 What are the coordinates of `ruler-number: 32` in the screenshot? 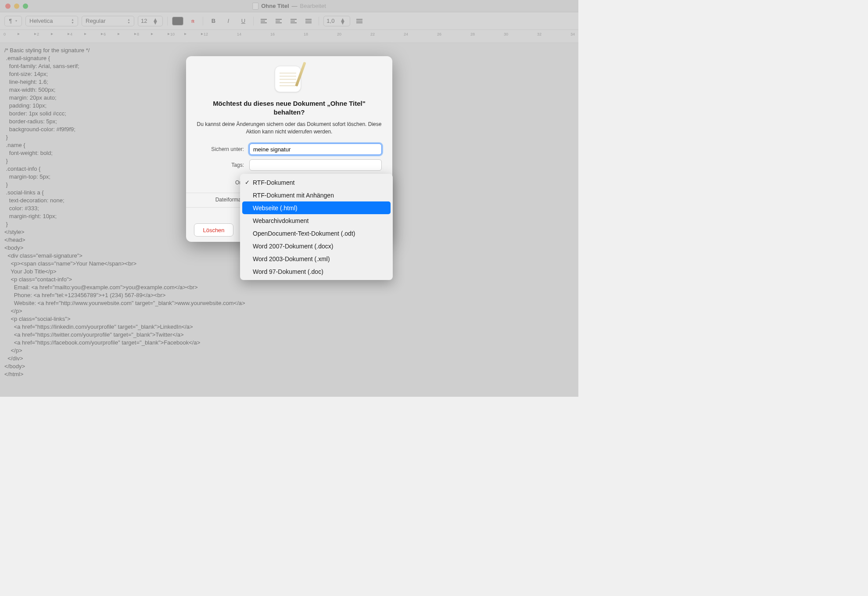 It's located at (539, 34).